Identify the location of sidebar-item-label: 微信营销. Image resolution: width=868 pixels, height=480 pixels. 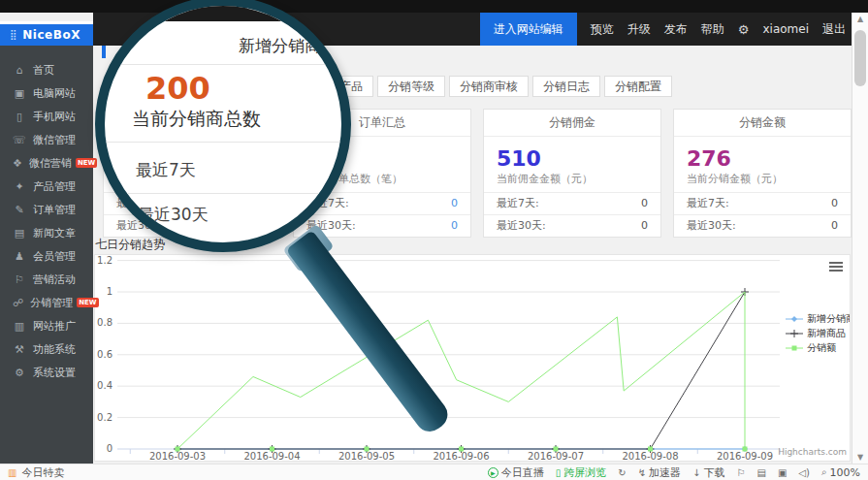
(50, 163).